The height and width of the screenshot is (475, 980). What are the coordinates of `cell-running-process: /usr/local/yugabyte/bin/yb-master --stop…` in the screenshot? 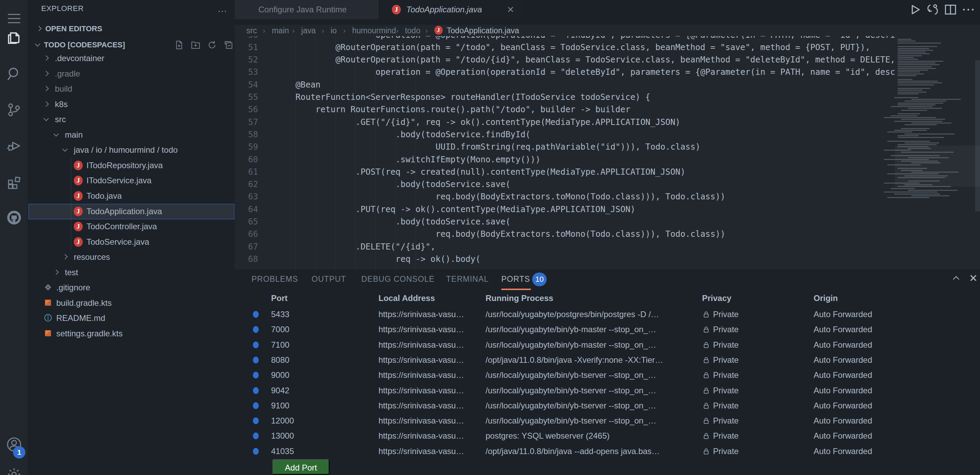 It's located at (571, 345).